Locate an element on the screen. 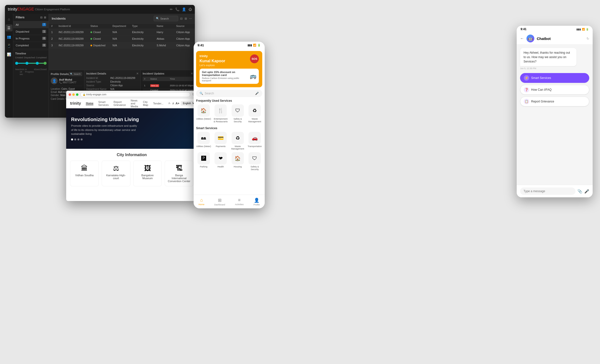 The height and width of the screenshot is (364, 600). city-card-museum: 🖼 Bangalore Museum is located at coordinates (148, 174).